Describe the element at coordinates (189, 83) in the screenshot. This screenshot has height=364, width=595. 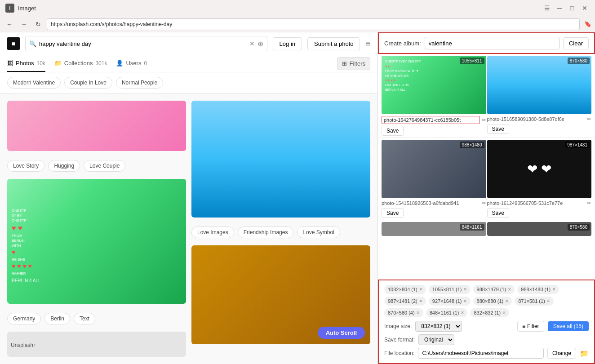
I see `top-tags: Modern Valentine Couple In Love Normal P…` at that location.